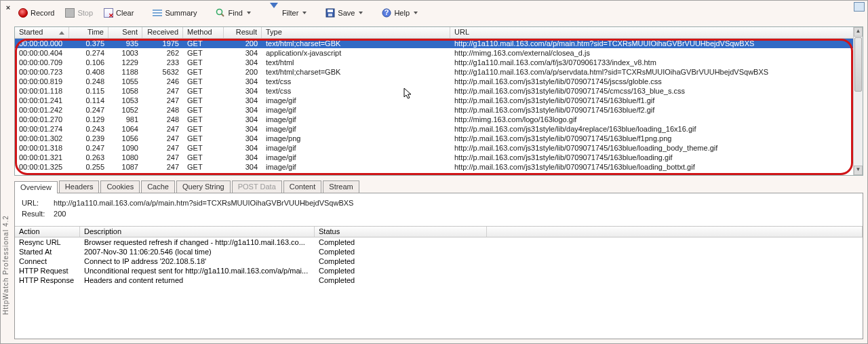 This screenshot has width=868, height=344. I want to click on help-icon: ?, so click(387, 13).